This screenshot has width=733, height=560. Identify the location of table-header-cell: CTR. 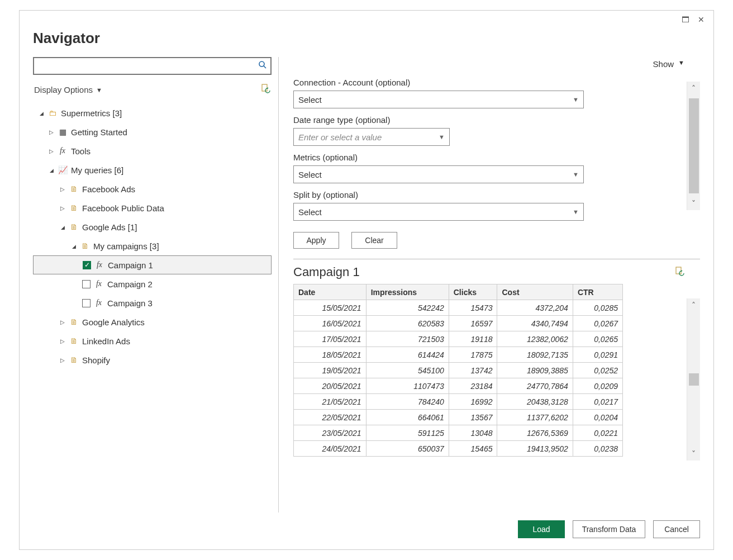
(598, 292).